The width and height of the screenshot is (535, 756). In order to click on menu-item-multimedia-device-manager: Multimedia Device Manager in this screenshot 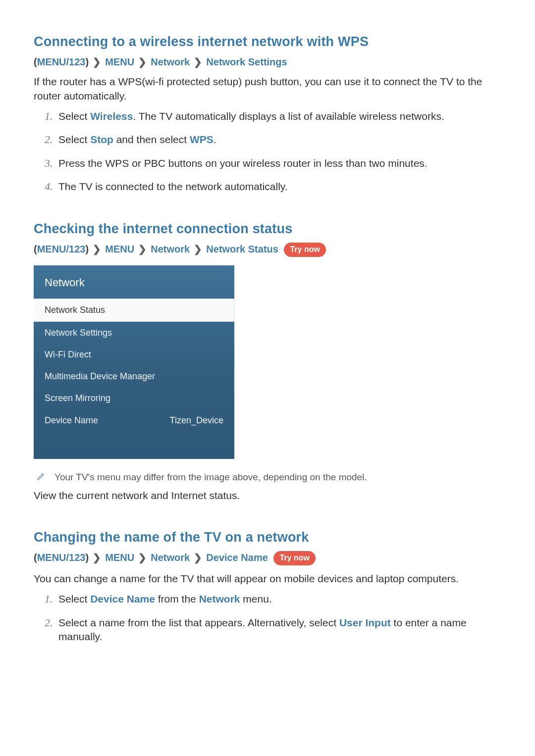, I will do `click(134, 376)`.